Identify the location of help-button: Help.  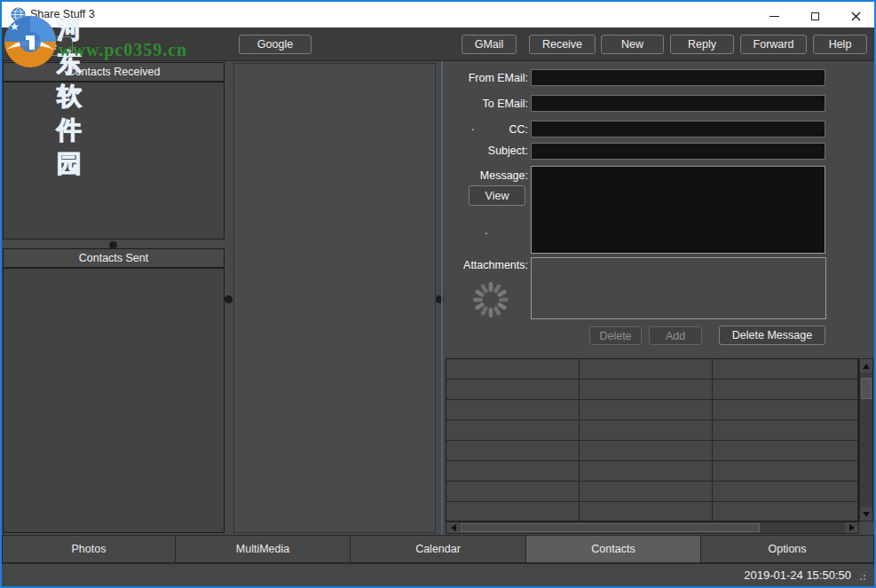
(840, 44).